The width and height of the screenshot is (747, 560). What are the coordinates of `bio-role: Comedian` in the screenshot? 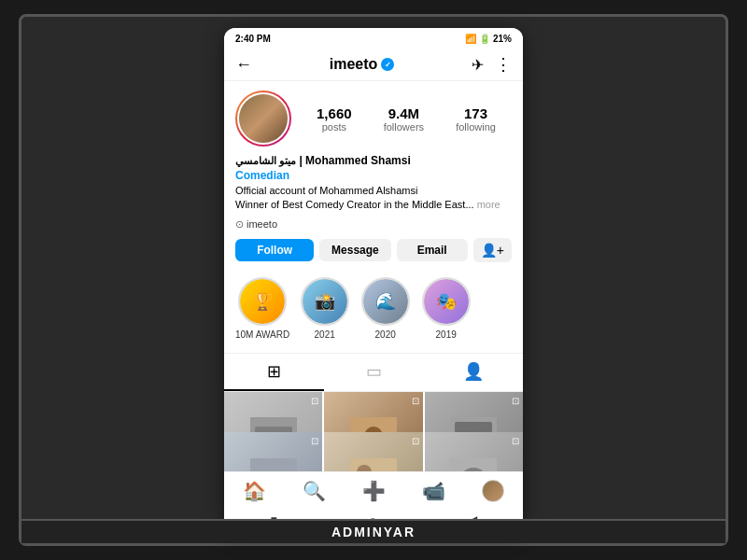 It's located at (374, 175).